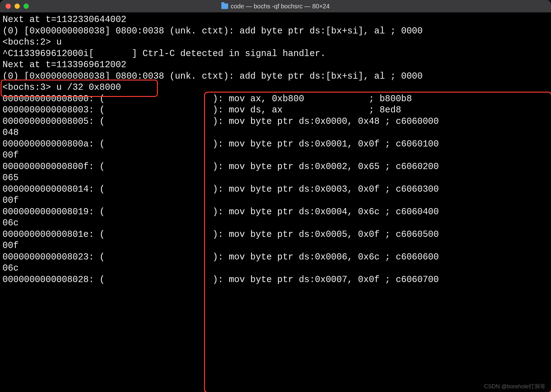 The image size is (551, 392). What do you see at coordinates (26, 6) in the screenshot?
I see `zoom-icon` at bounding box center [26, 6].